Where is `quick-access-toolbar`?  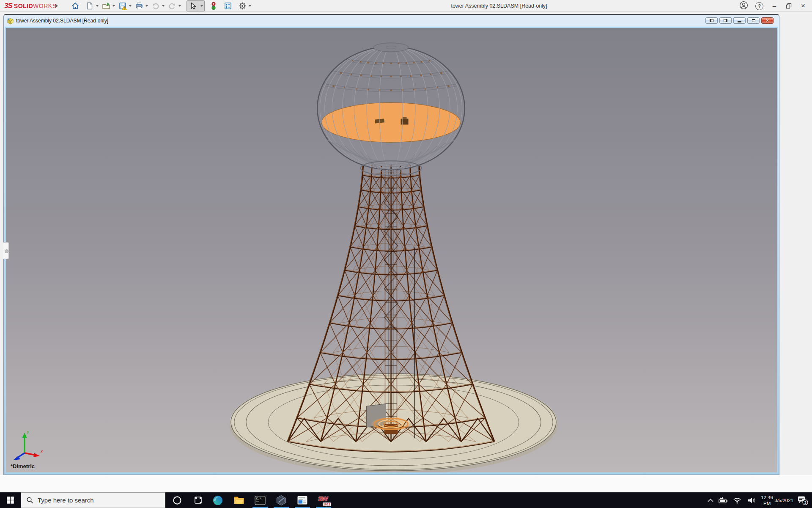 quick-access-toolbar is located at coordinates (162, 6).